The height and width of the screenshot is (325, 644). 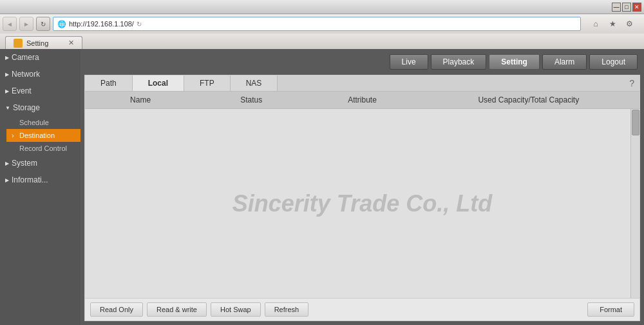 What do you see at coordinates (322, 41) in the screenshot?
I see `tab-bar: Setting ✕` at bounding box center [322, 41].